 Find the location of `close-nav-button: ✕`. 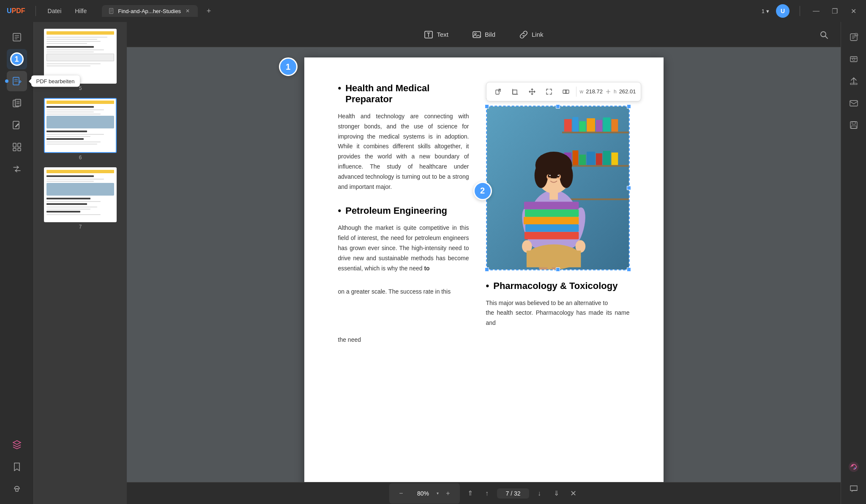

close-nav-button: ✕ is located at coordinates (573, 493).